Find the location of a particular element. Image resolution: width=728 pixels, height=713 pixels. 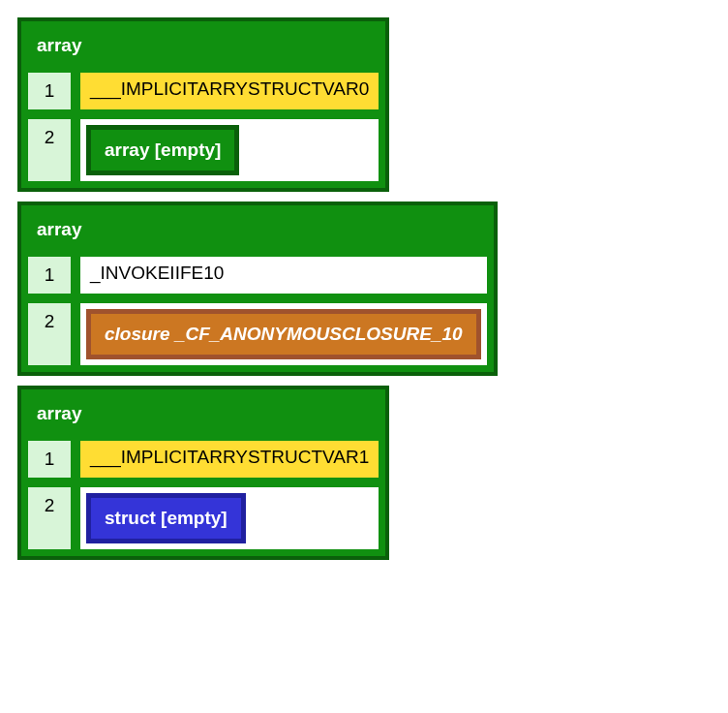

nested-closure: closure _CF_ANONYMOUSCLOSURE_10 is located at coordinates (284, 334).